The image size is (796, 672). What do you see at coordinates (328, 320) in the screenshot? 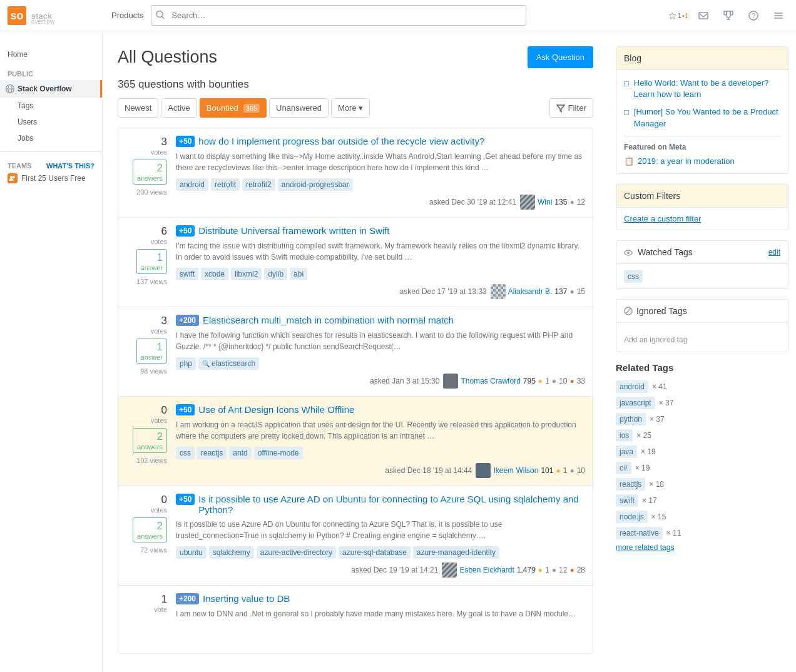
I see `question-title-link: Elasticsearch multi_match in combination…` at bounding box center [328, 320].